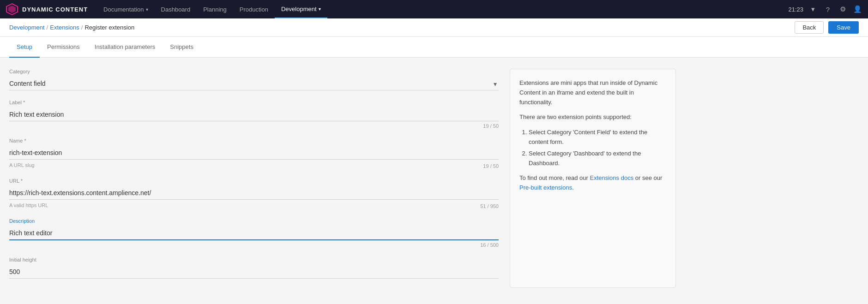 Image resolution: width=868 pixels, height=304 pixels. What do you see at coordinates (254, 193) in the screenshot?
I see `url-input` at bounding box center [254, 193].